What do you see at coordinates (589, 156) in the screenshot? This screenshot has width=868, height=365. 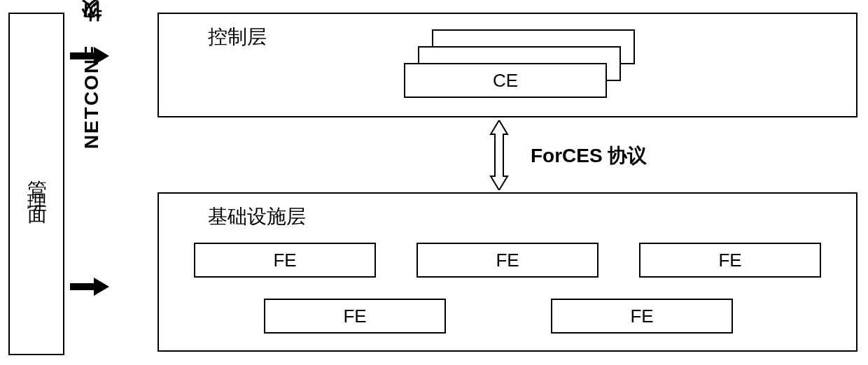 I see `forces-protocol-label: ForCES 协议` at bounding box center [589, 156].